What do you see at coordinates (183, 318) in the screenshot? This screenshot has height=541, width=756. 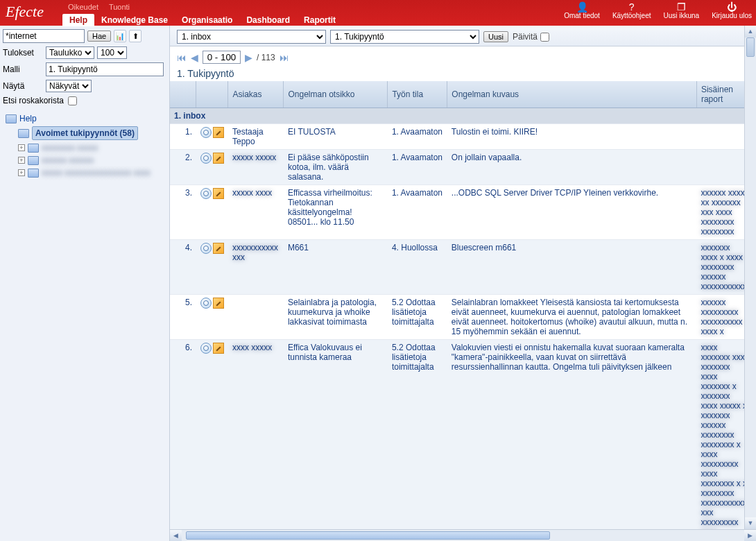 I see `row-number: 5.` at bounding box center [183, 318].